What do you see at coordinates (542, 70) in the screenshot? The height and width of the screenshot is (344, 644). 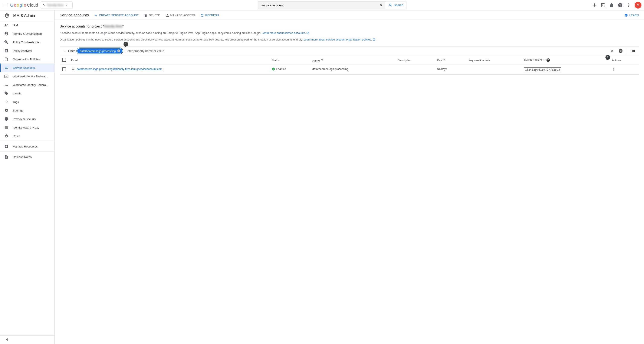 I see `oauth-client-id: 102462976159797762593` at bounding box center [542, 70].